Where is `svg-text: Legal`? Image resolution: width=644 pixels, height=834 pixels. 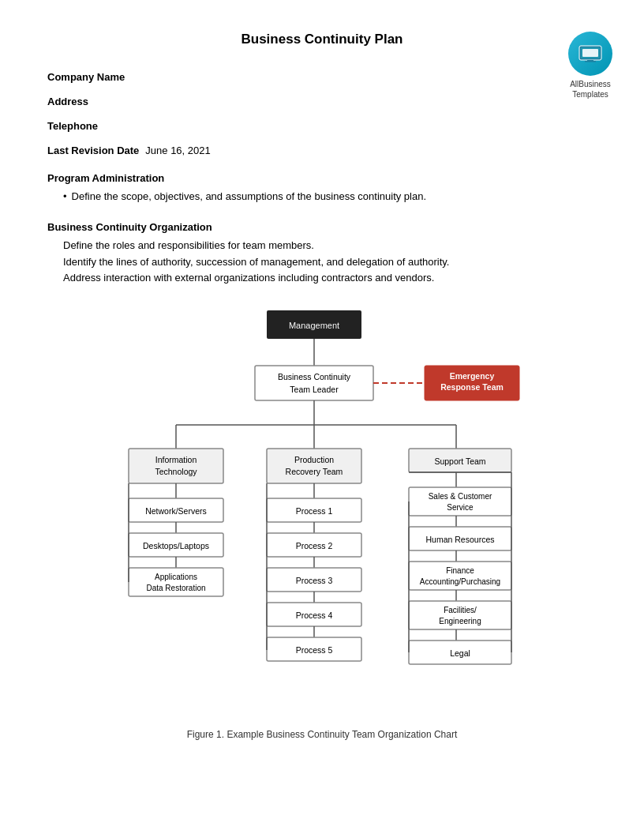
svg-text: Legal is located at coordinates (460, 653).